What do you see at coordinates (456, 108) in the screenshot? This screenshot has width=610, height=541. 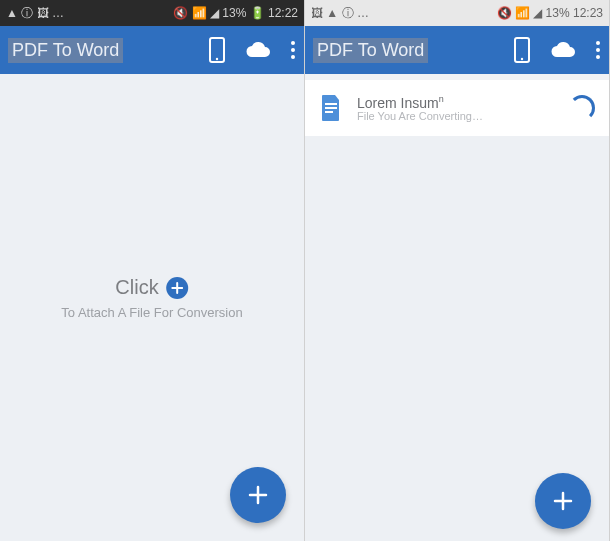 I see `file-item-texts: Lorem Insumn File You Are Converting…` at bounding box center [456, 108].